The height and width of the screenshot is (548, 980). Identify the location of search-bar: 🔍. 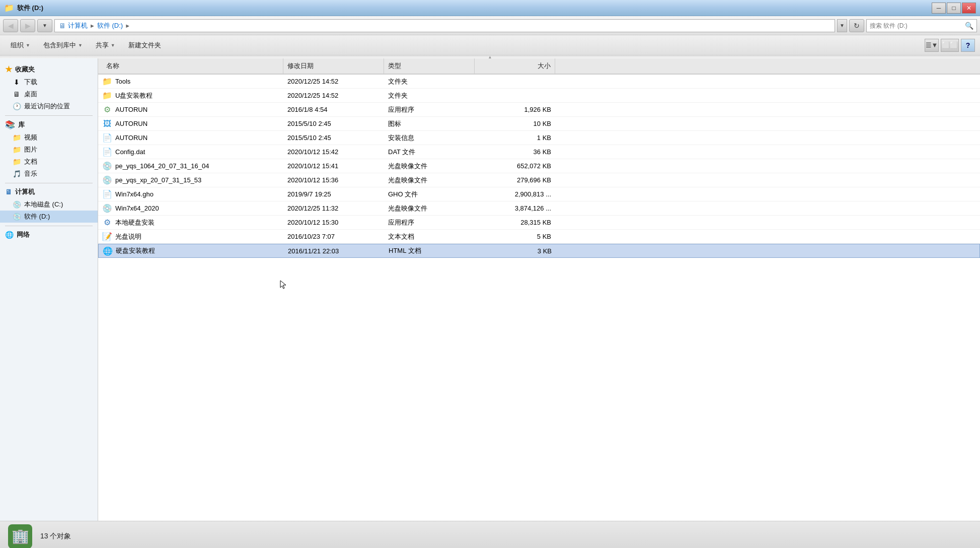
(922, 26).